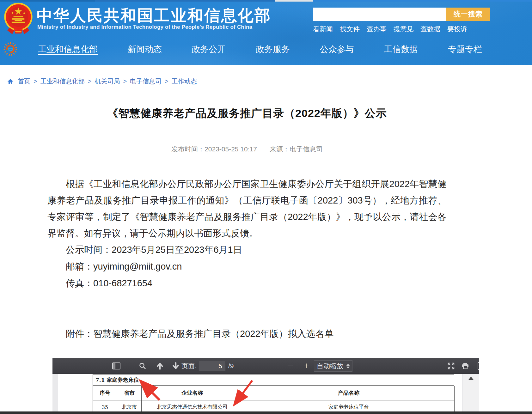 The height and width of the screenshot is (414, 532). What do you see at coordinates (377, 29) in the screenshot?
I see `quick-link-services: 查办事` at bounding box center [377, 29].